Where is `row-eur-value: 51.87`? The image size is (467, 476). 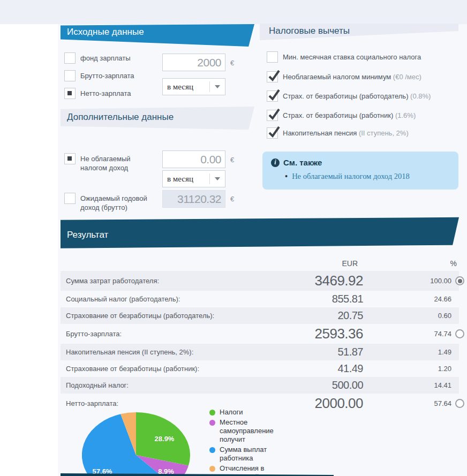
row-eur-value: 51.87 is located at coordinates (321, 352).